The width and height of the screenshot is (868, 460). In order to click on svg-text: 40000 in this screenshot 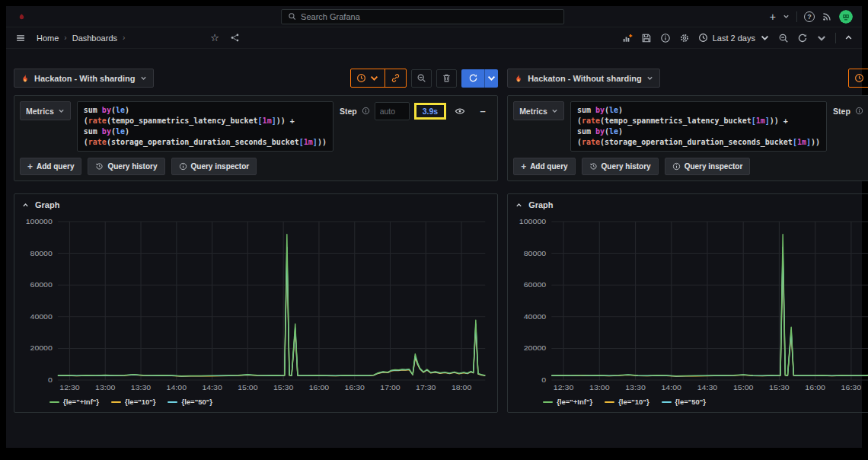, I will do `click(535, 317)`.